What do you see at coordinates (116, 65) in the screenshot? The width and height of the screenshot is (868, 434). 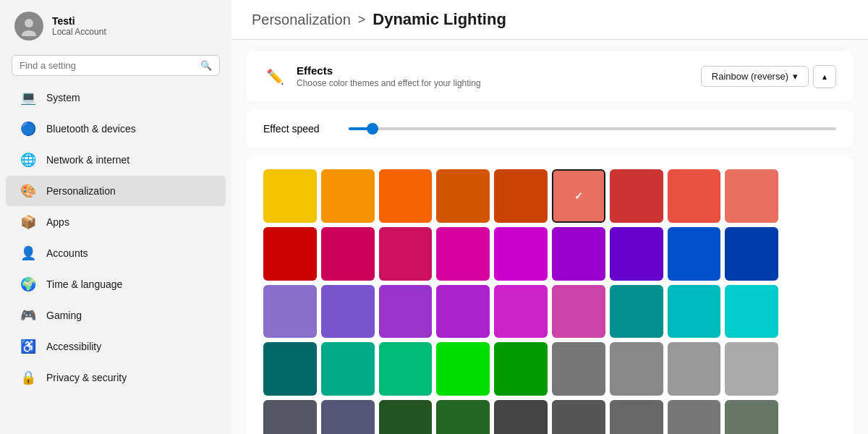 I see `search-box: 🔍` at bounding box center [116, 65].